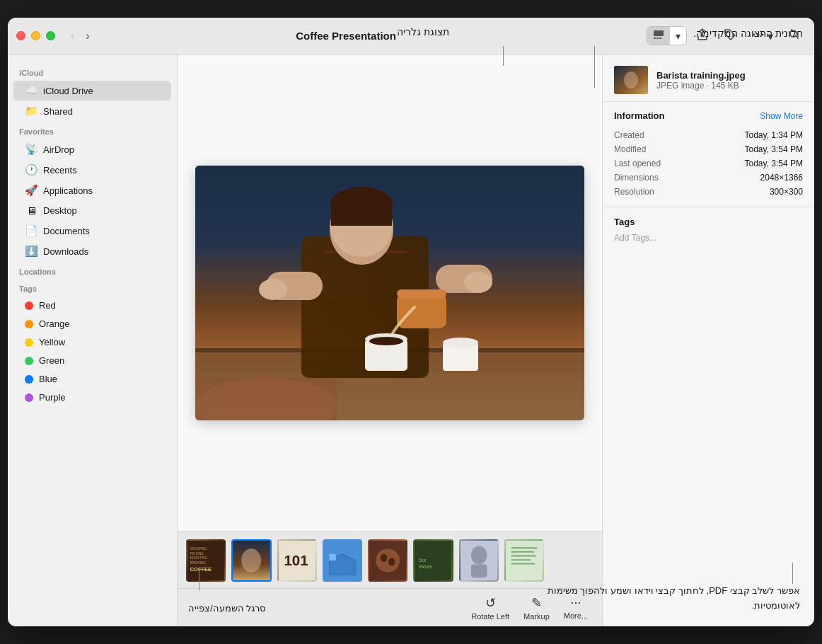  What do you see at coordinates (709, 178) in the screenshot?
I see `info-row-dimensions: Dimensions 2048×1366` at bounding box center [709, 178].